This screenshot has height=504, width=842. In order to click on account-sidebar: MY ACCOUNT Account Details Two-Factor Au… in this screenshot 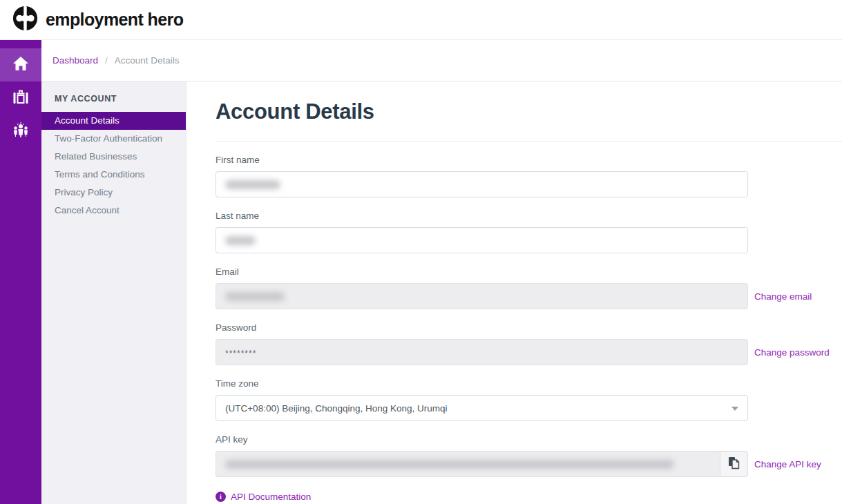, I will do `click(114, 293)`.